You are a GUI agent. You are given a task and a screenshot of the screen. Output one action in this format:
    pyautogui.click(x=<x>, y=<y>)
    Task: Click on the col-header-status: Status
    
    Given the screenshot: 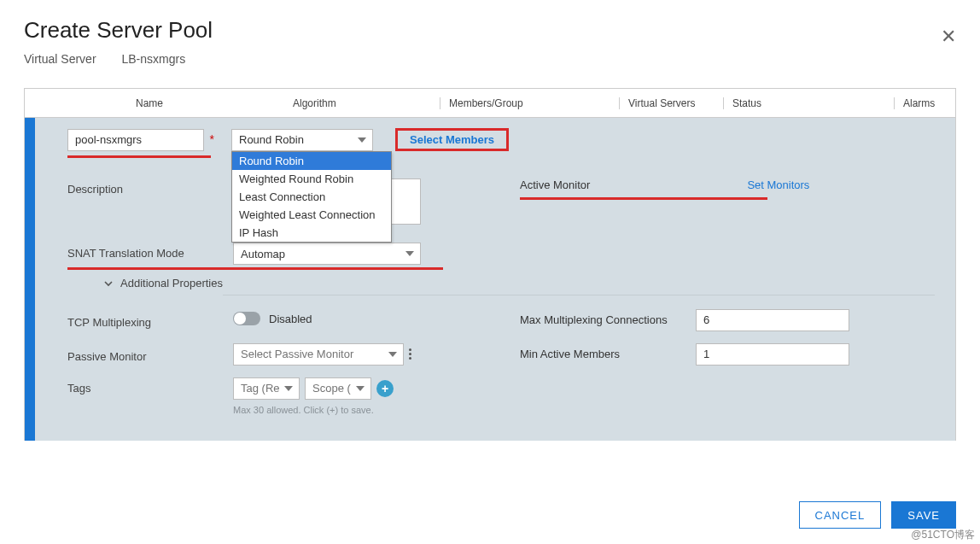 What is the action you would take?
    pyautogui.click(x=808, y=103)
    